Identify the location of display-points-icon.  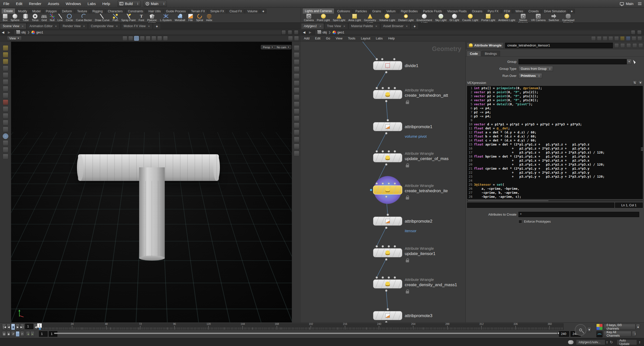
(297, 76).